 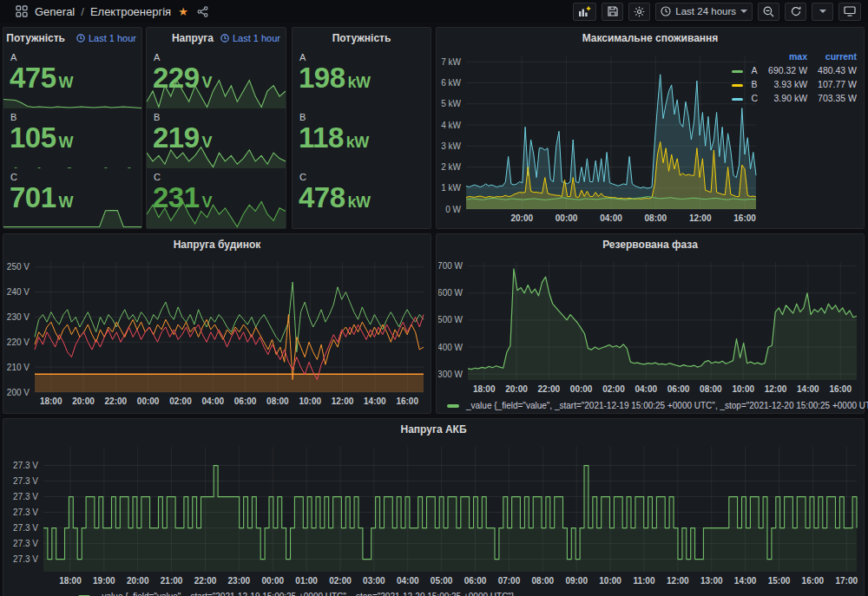 I want to click on panel-house-voltage: Напруга будинок 200 V210 V220 V230 V240 …, so click(x=217, y=324).